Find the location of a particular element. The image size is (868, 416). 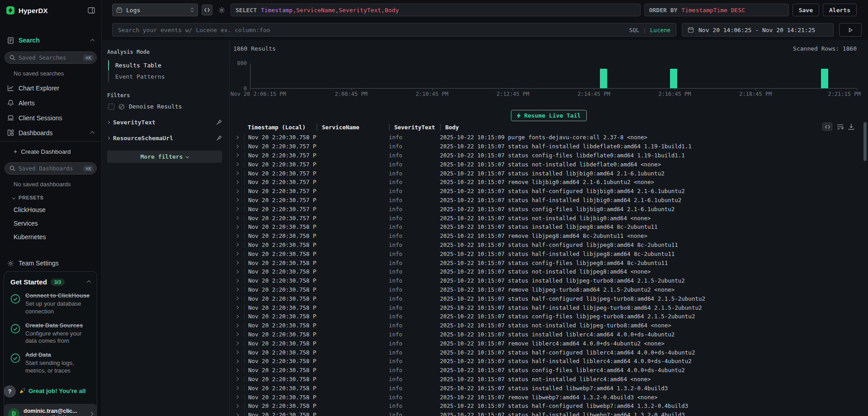

expand-source-button is located at coordinates (827, 127).